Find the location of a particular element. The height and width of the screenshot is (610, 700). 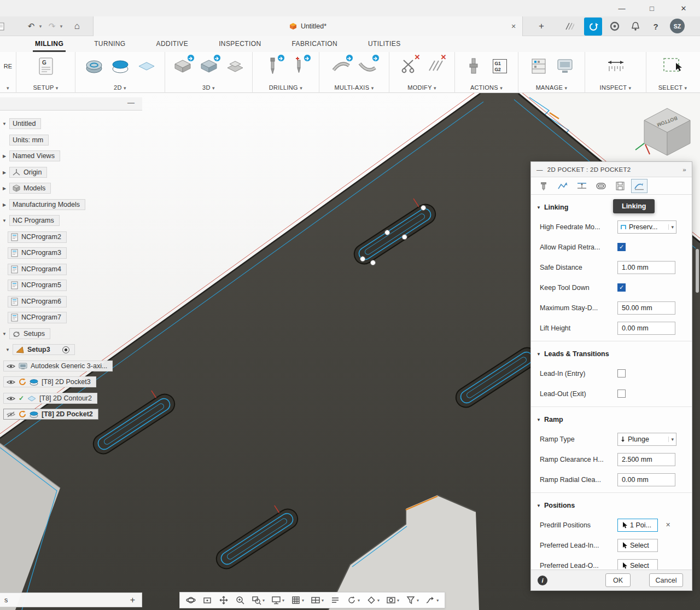

2d-adaptive-icon is located at coordinates (94, 66).